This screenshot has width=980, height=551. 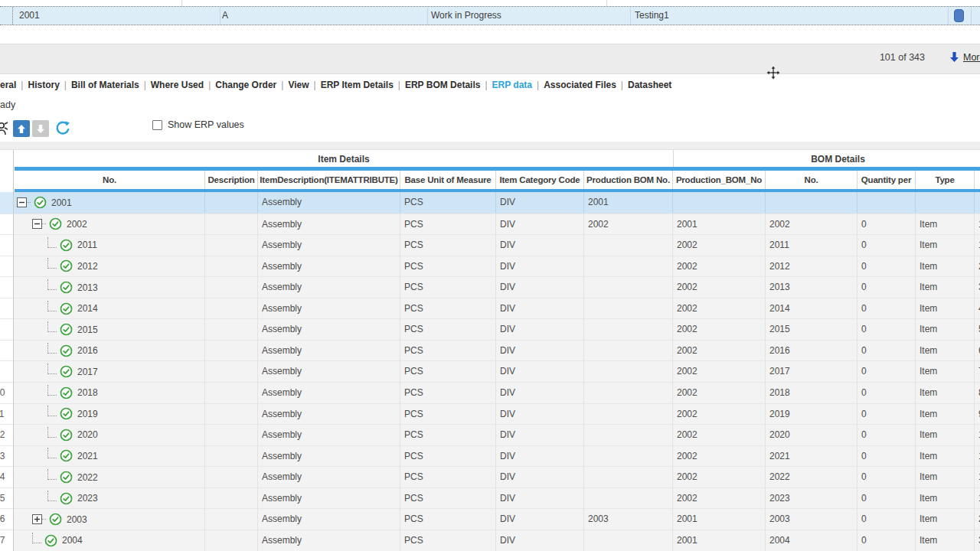 What do you see at coordinates (490, 540) in the screenshot?
I see `table-row: 172004AssemblyPCSDIV200120040Item3` at bounding box center [490, 540].